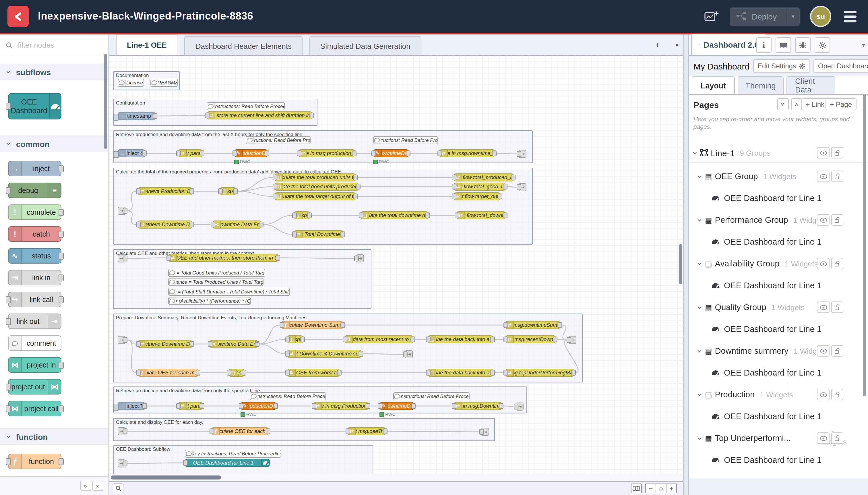 This screenshot has height=495, width=868. Describe the element at coordinates (366, 431) in the screenshot. I see `flow-node-setoeetrend: ⇄set msg.oeeTrend` at that location.